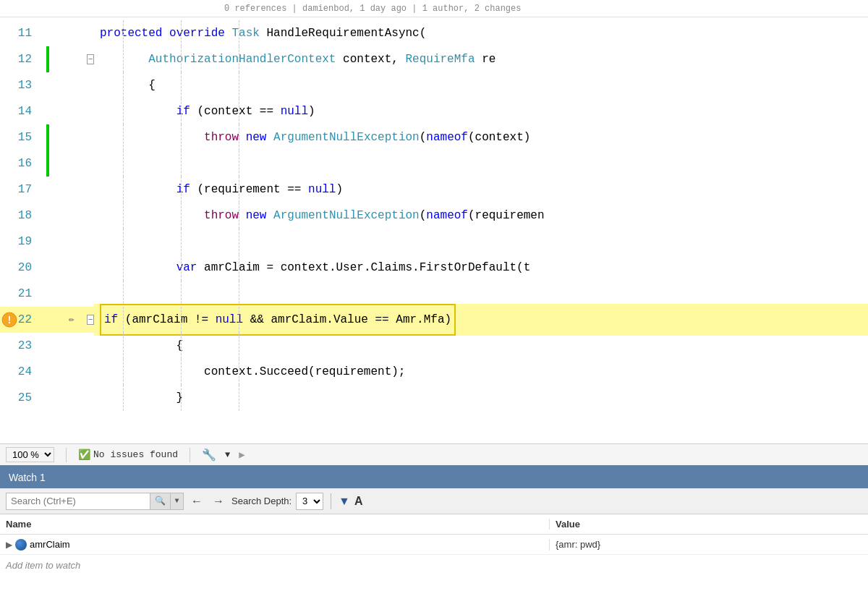  Describe the element at coordinates (481, 216) in the screenshot. I see `guide-container-18: throw new ArgumentNullException(nameof(r…` at that location.